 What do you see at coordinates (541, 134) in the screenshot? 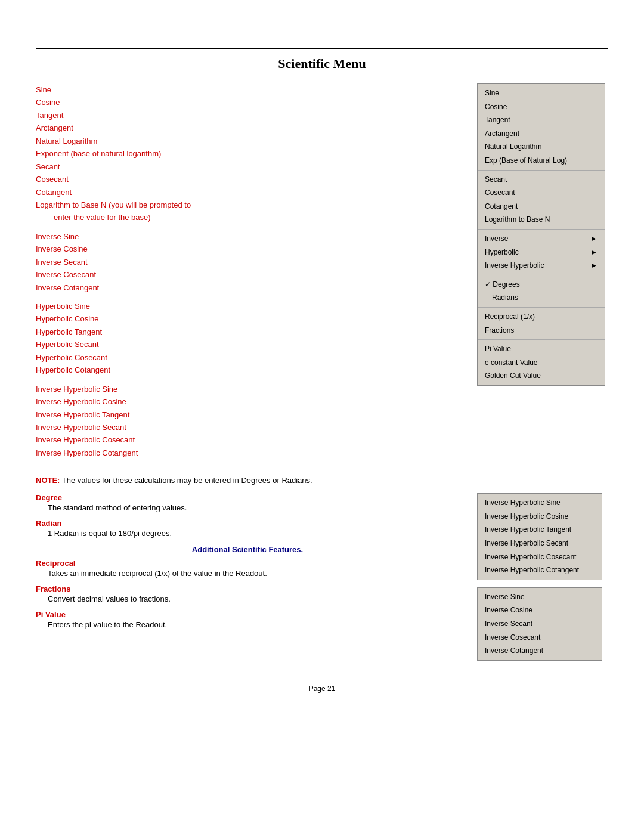
I see `menu-item: Arctangent` at bounding box center [541, 134].